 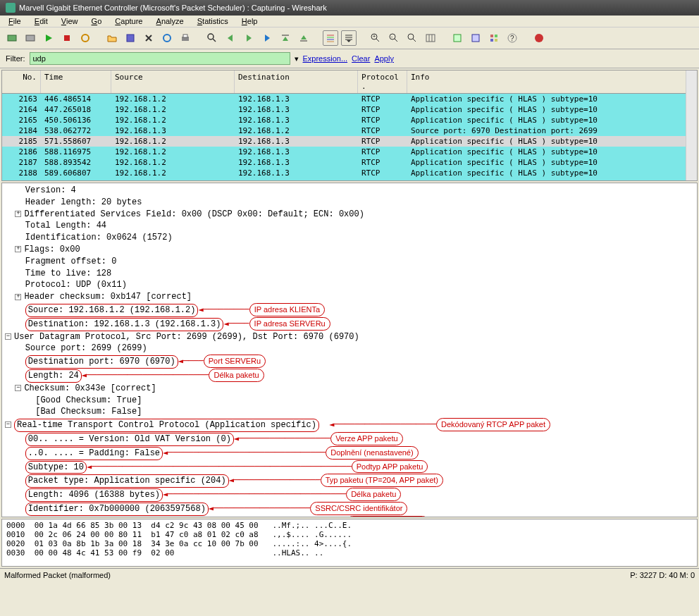 What do you see at coordinates (130, 38) in the screenshot?
I see `btn-save` at bounding box center [130, 38].